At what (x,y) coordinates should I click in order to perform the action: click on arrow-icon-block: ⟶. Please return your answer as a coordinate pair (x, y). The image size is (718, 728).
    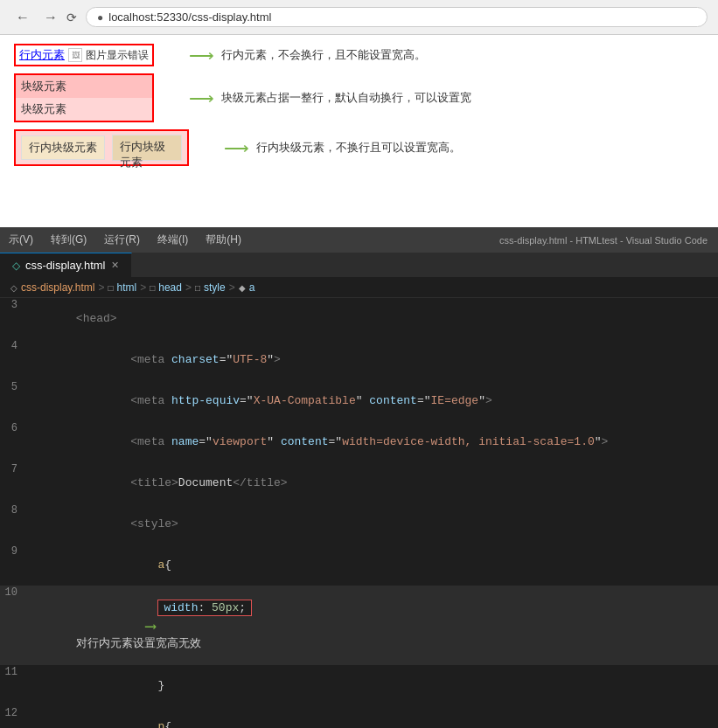
    Looking at the image, I should click on (201, 98).